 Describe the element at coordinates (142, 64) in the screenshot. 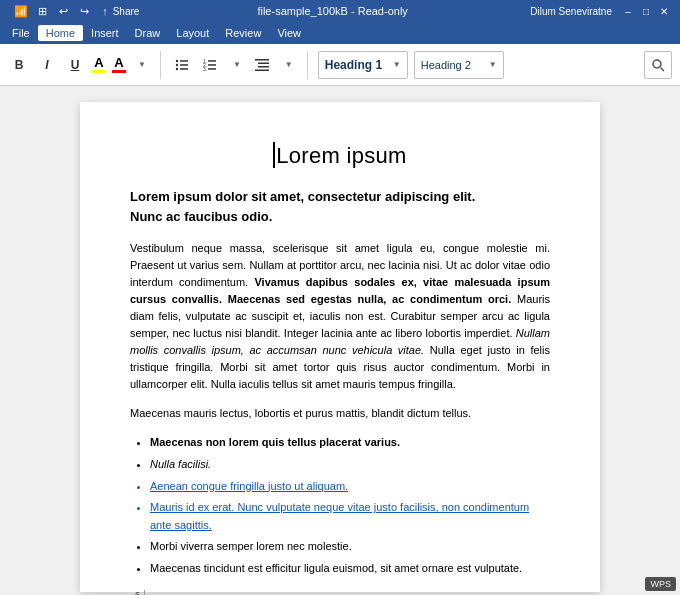

I see `chevron-down-icon: ▼` at that location.